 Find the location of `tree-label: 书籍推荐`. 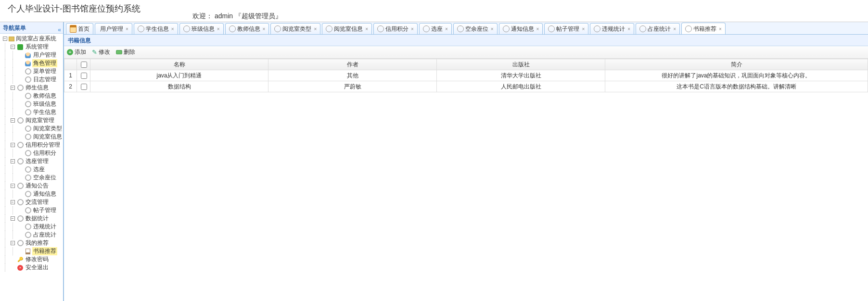

tree-label: 书籍推荐 is located at coordinates (45, 251).